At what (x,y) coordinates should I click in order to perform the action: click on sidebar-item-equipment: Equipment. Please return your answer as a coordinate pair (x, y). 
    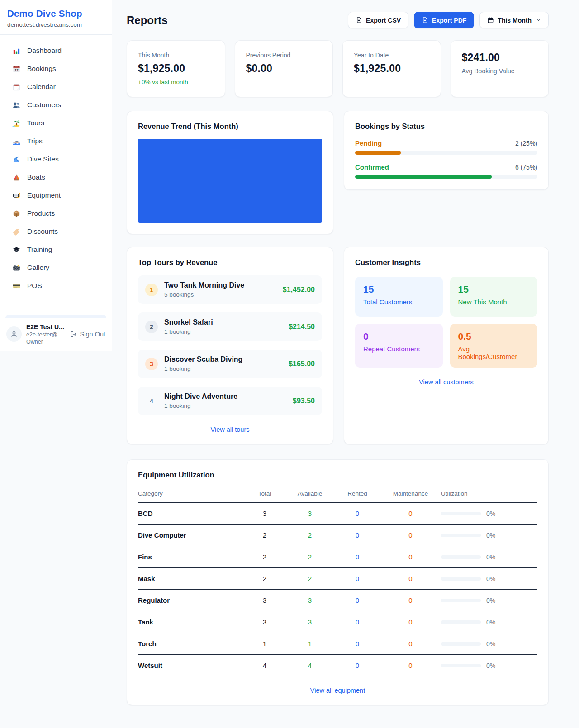
    Looking at the image, I should click on (56, 195).